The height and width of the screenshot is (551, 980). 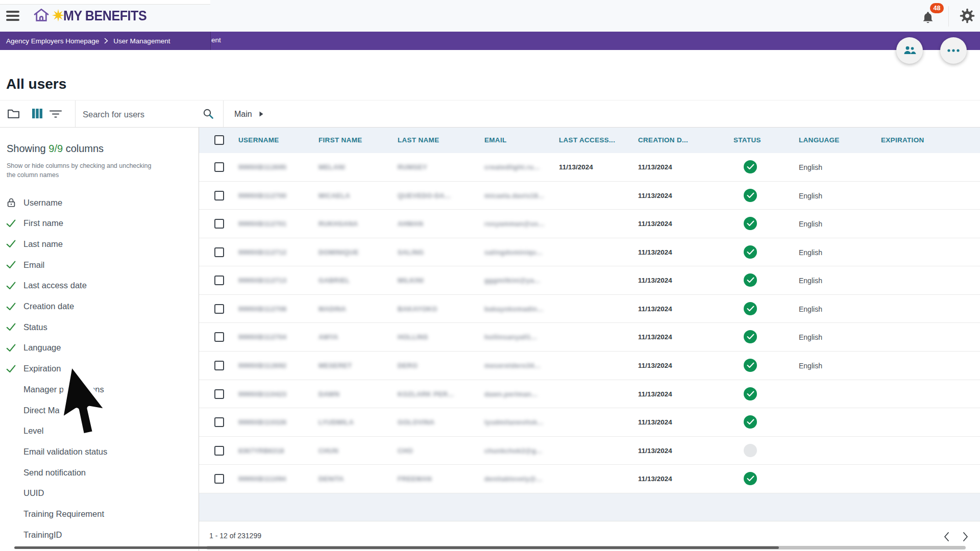 What do you see at coordinates (53, 41) in the screenshot?
I see `breadcrumb-home-link: Agency Employers Homepage` at bounding box center [53, 41].